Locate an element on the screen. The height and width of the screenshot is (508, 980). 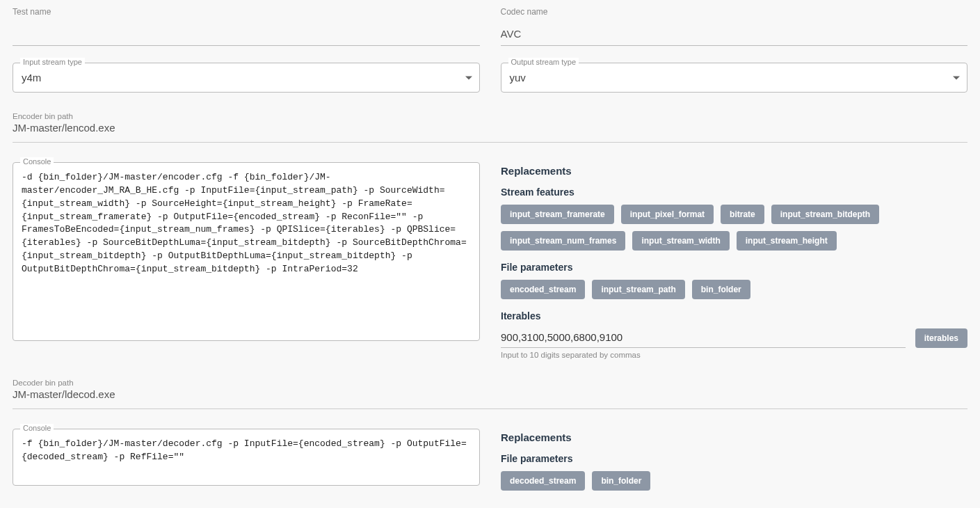
input-stream-type-value: y4m is located at coordinates (246, 78).